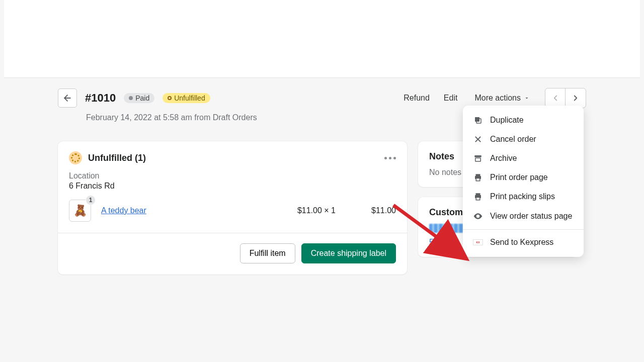 The width and height of the screenshot is (644, 362). What do you see at coordinates (101, 98) in the screenshot?
I see `order-id: #1010` at bounding box center [101, 98].